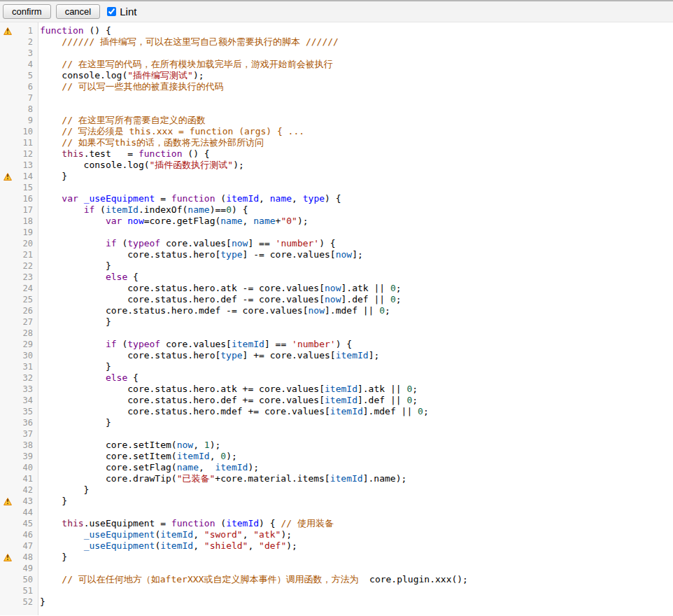  Describe the element at coordinates (336, 31) in the screenshot. I see `code-line: !1function () {` at that location.